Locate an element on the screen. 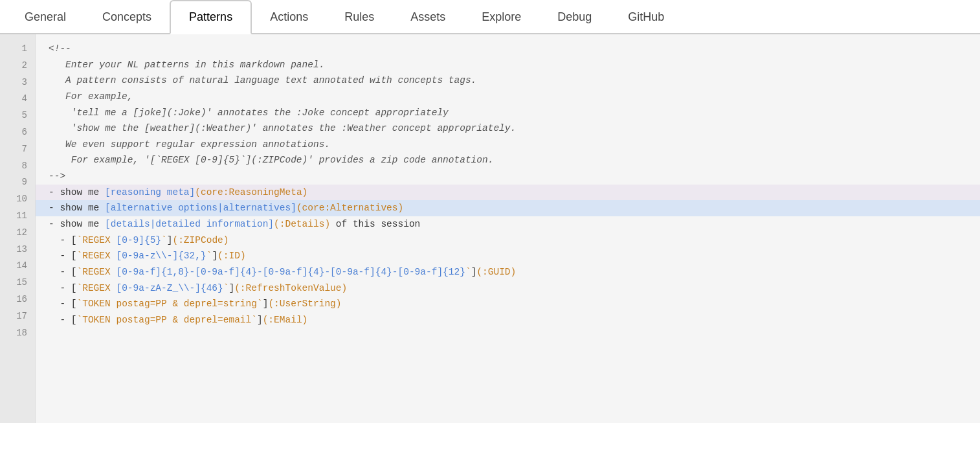  code-line-2: Enter your NL patterns in this markdown … is located at coordinates (514, 65).